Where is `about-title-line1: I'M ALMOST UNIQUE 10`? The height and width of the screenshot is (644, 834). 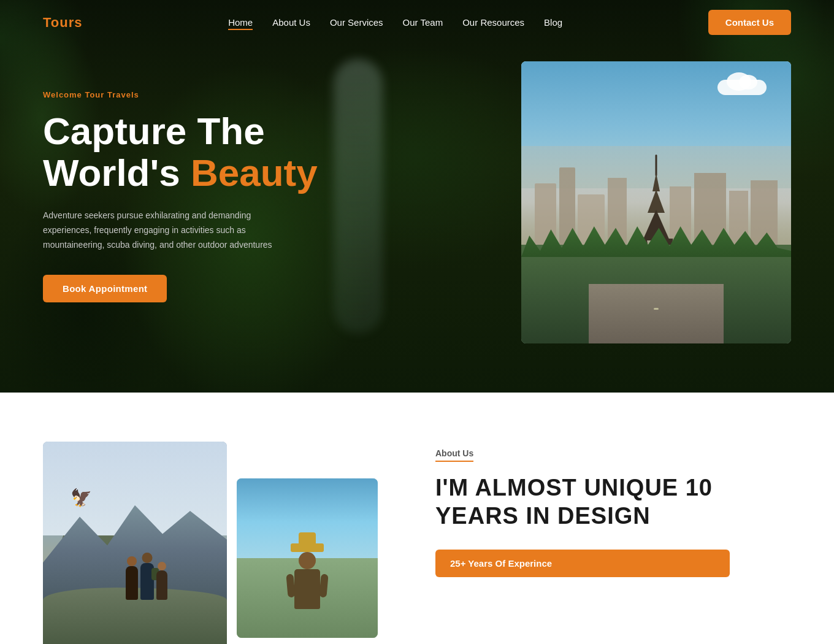 about-title-line1: I'M ALMOST UNIQUE 10 is located at coordinates (574, 488).